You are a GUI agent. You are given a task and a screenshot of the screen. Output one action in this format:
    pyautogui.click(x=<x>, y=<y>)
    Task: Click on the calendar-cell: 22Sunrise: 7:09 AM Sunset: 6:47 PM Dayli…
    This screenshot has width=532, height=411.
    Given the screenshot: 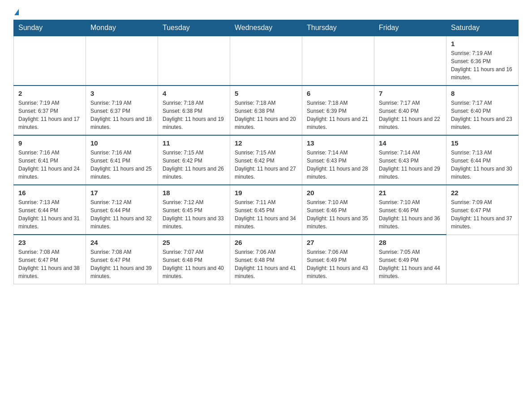 What is the action you would take?
    pyautogui.click(x=483, y=210)
    